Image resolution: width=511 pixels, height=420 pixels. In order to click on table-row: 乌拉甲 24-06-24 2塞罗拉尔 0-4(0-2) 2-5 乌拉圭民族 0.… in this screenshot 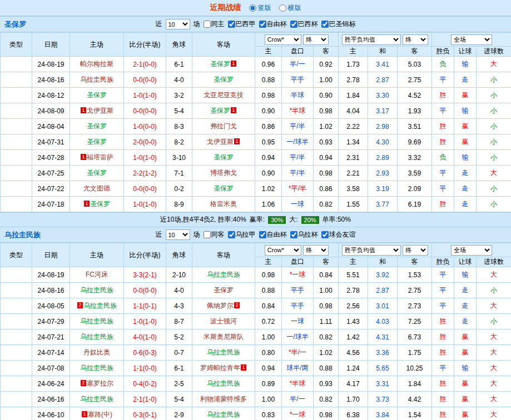, I will do `click(256, 384)`.